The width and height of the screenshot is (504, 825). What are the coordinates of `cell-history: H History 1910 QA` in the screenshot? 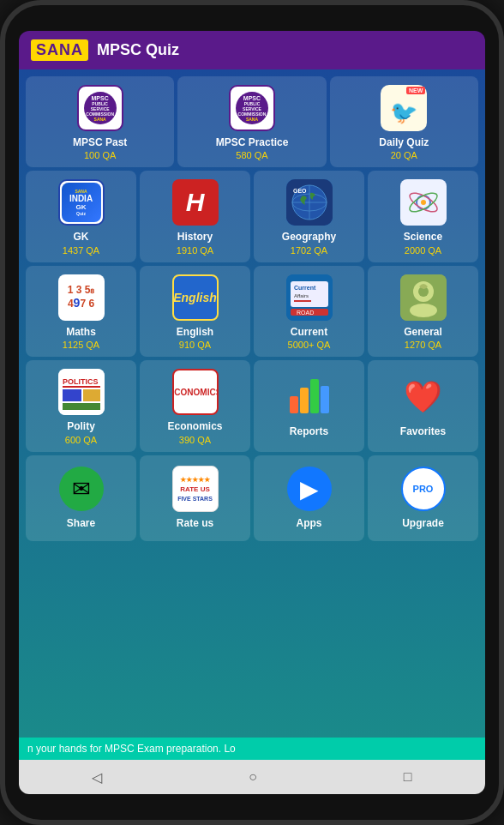 It's located at (195, 216).